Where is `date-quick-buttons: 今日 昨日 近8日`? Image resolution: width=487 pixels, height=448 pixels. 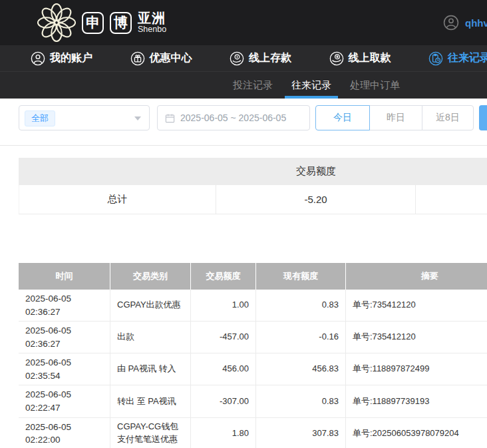 date-quick-buttons: 今日 昨日 近8日 is located at coordinates (395, 118).